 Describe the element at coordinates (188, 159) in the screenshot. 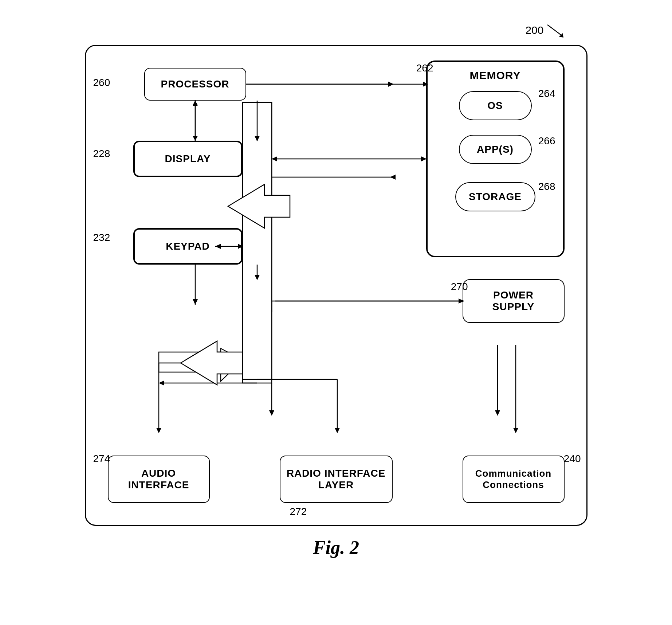

I see `display-box: DISPLAY` at that location.